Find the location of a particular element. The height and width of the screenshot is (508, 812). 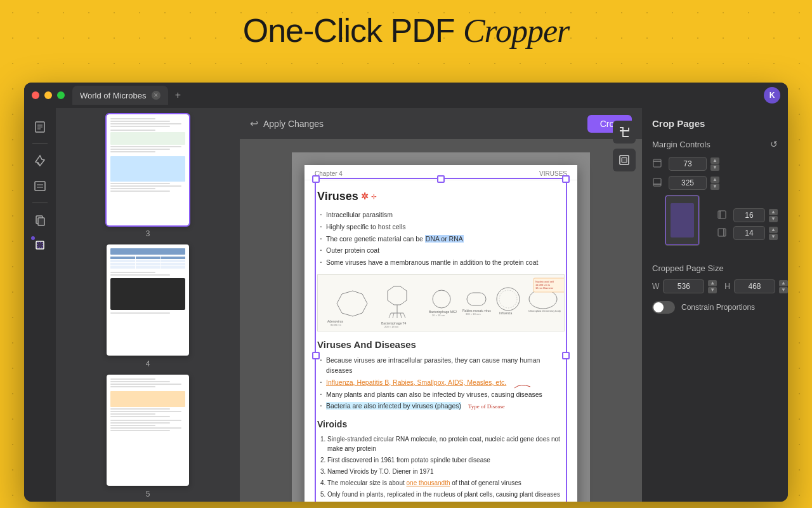

apply-changes-button: Apply Changes is located at coordinates (293, 124).